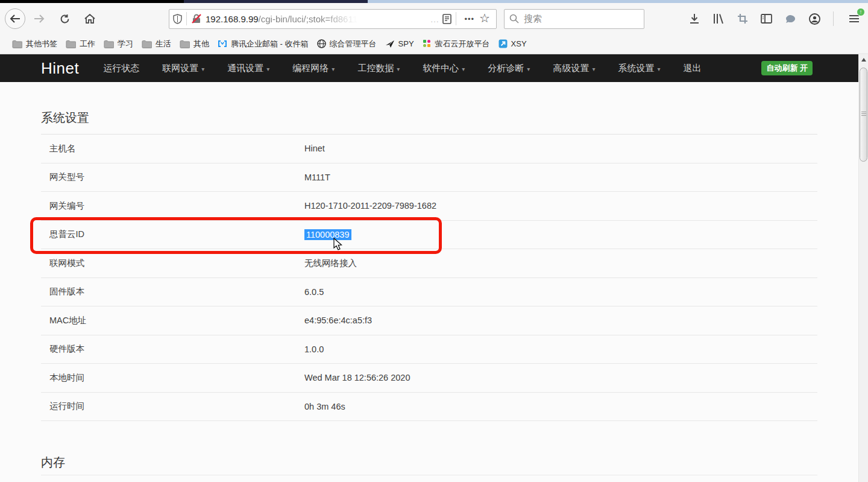  Describe the element at coordinates (429, 104) in the screenshot. I see `page-title: 系统设置` at that location.